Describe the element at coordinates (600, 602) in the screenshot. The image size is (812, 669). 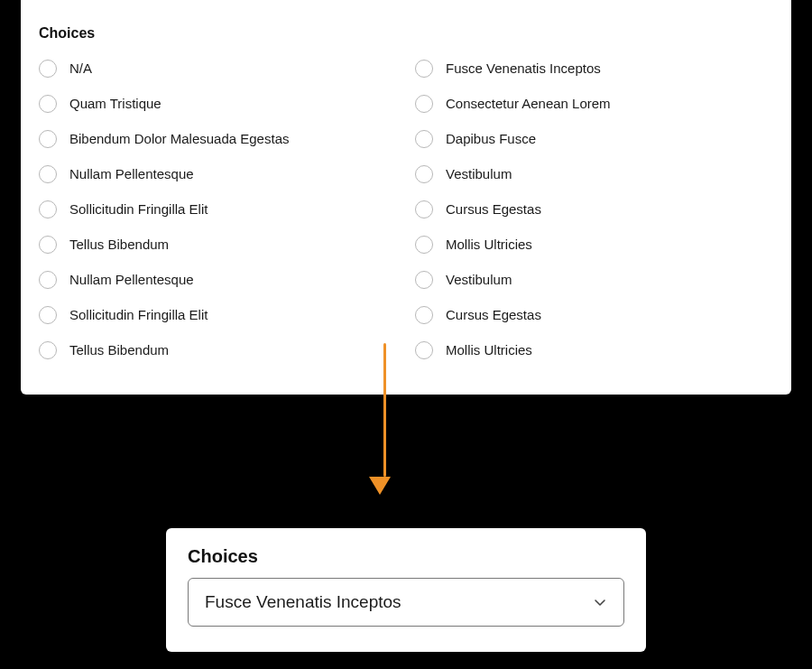
I see `chevron-down-icon` at that location.